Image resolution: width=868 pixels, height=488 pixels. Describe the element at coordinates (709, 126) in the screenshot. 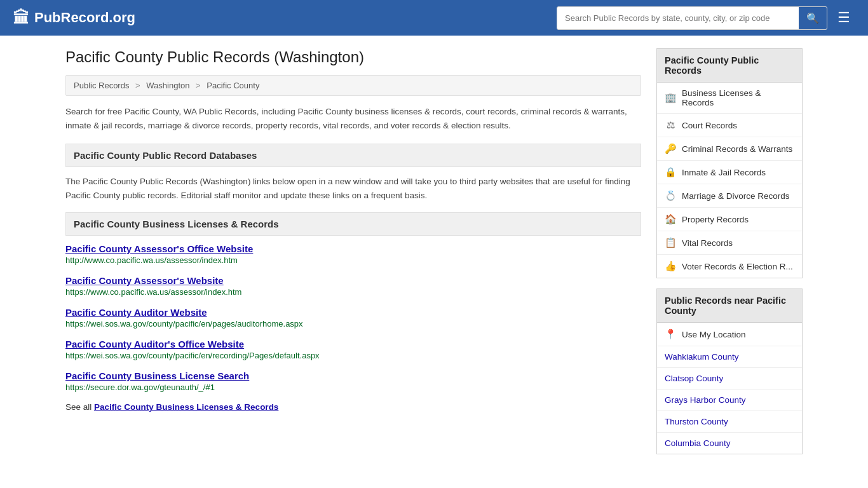

I see `sidebar-item-label-court: Court Records` at that location.